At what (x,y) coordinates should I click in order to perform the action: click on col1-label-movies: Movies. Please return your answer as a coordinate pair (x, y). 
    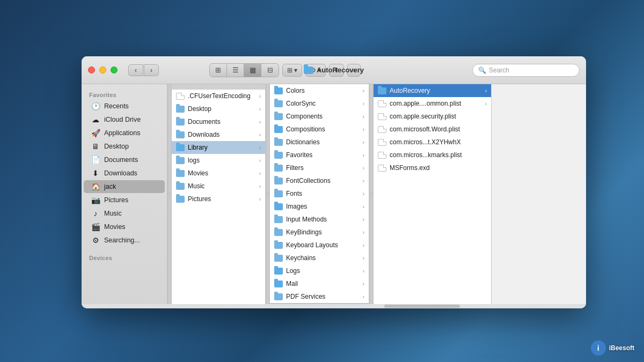
    Looking at the image, I should click on (198, 173).